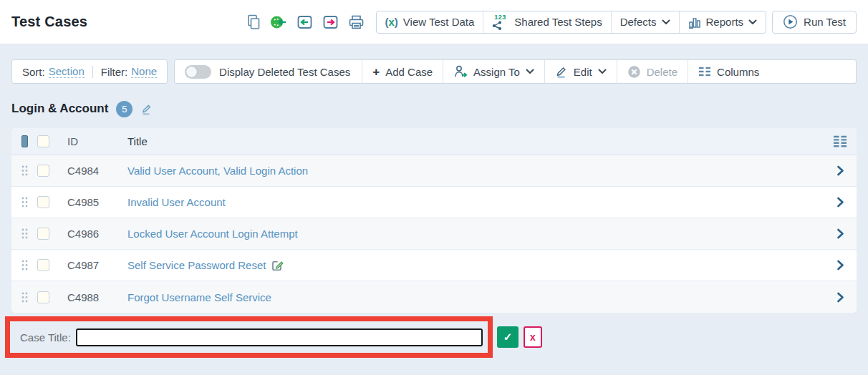  I want to click on cancel-button: x, so click(533, 337).